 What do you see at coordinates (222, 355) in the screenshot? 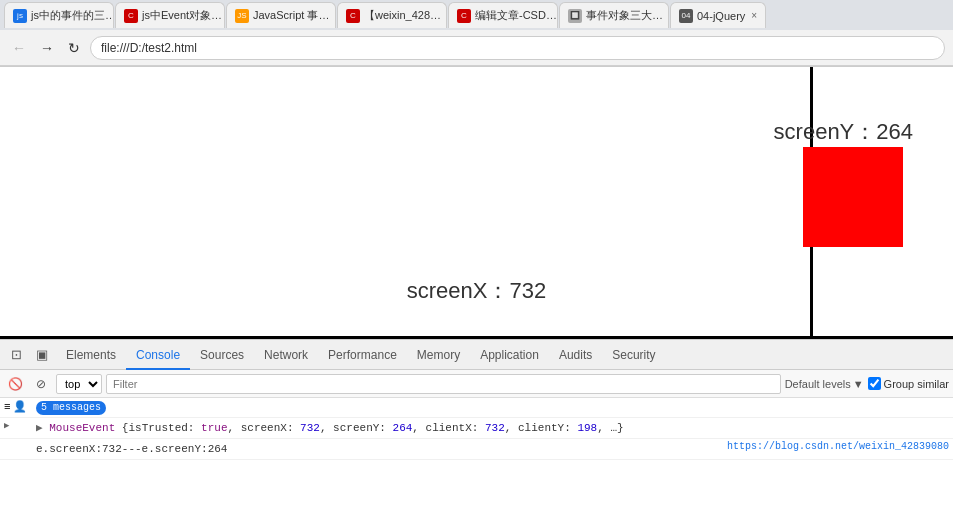
I see `tab-sources: Sources` at bounding box center [222, 355].